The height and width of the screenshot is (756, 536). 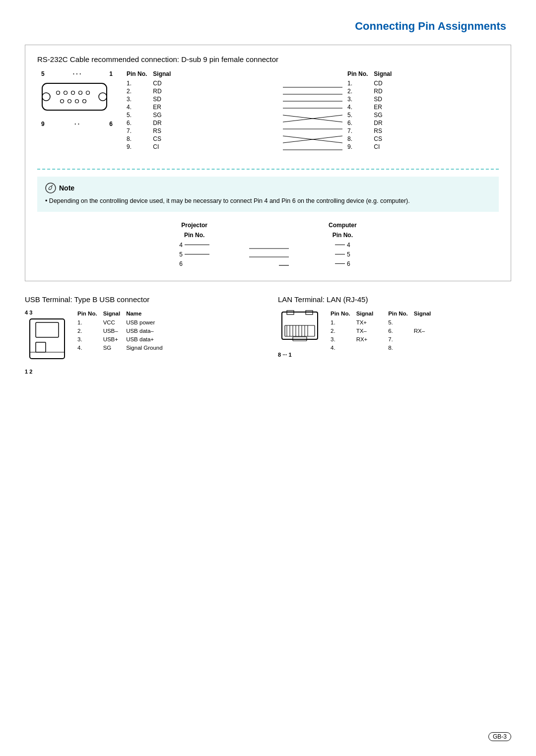 What do you see at coordinates (123, 339) in the screenshot?
I see `table-row: 3.USB+USB data+` at bounding box center [123, 339].